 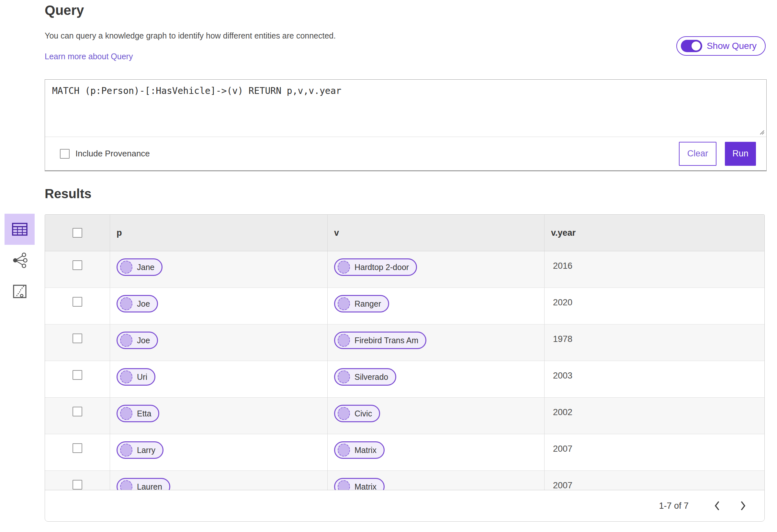 I want to click on results-view-switcher, so click(x=20, y=260).